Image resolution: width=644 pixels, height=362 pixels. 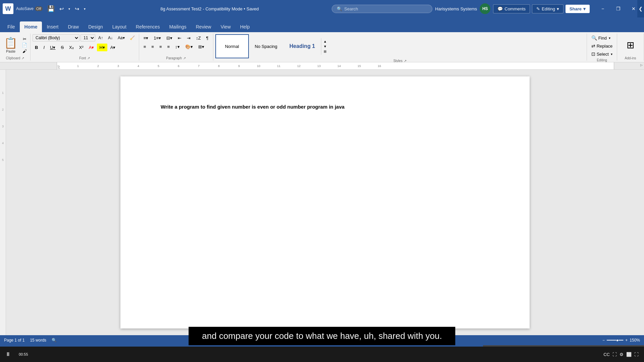 What do you see at coordinates (169, 38) in the screenshot?
I see `multilevel-button: ⊟▾` at bounding box center [169, 38].